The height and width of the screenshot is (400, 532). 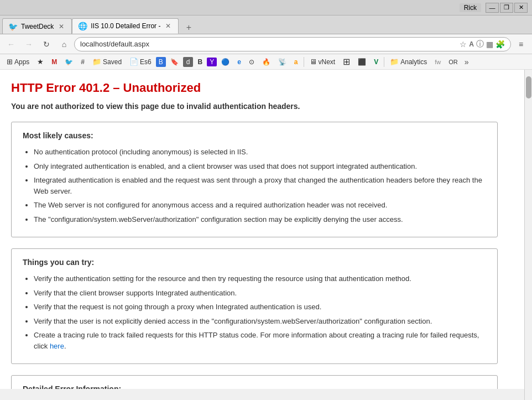 I want to click on bookmark-sep1, so click(x=304, y=62).